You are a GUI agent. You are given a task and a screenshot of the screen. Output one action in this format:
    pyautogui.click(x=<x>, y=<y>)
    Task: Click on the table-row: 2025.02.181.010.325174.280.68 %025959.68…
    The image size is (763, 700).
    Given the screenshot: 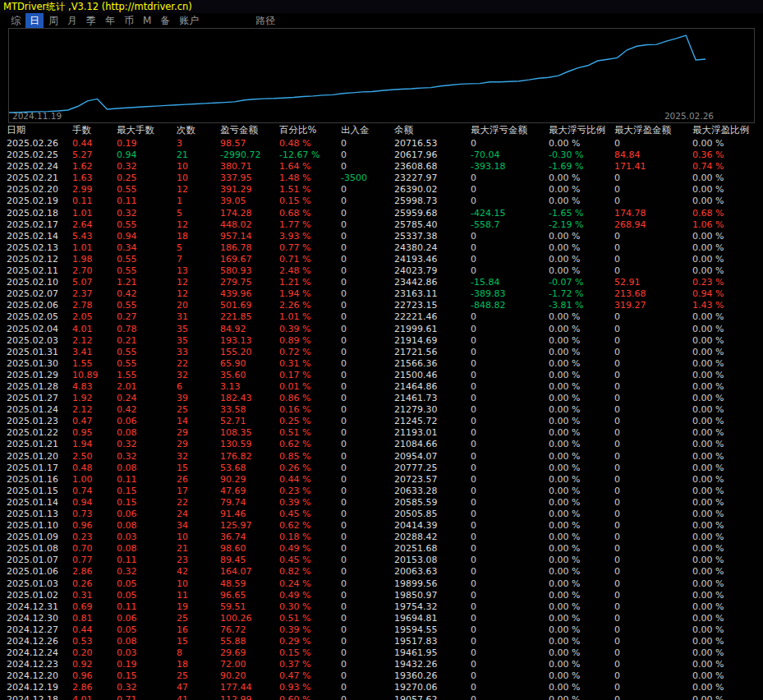 What is the action you would take?
    pyautogui.click(x=381, y=214)
    